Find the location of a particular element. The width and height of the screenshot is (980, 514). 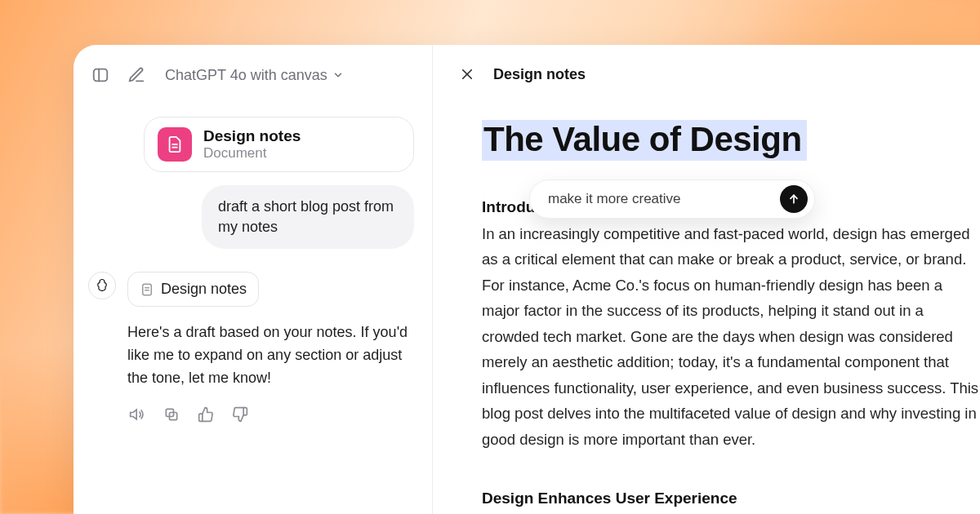

close-canvas-button is located at coordinates (467, 74).